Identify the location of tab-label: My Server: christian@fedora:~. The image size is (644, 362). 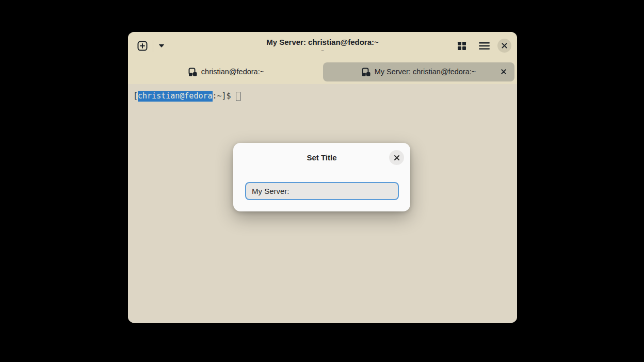
(425, 72).